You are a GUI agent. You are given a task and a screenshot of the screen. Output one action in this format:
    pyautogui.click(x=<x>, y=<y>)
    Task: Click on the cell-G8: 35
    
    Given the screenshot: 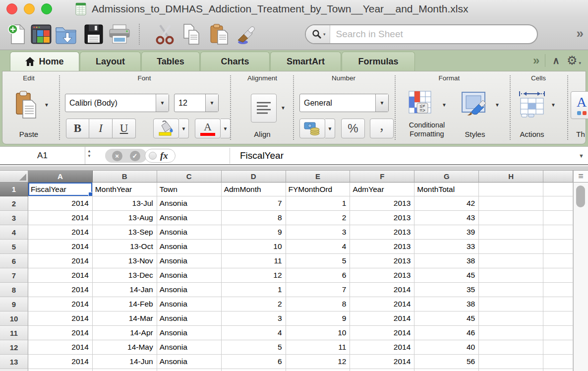 What is the action you would take?
    pyautogui.click(x=447, y=290)
    